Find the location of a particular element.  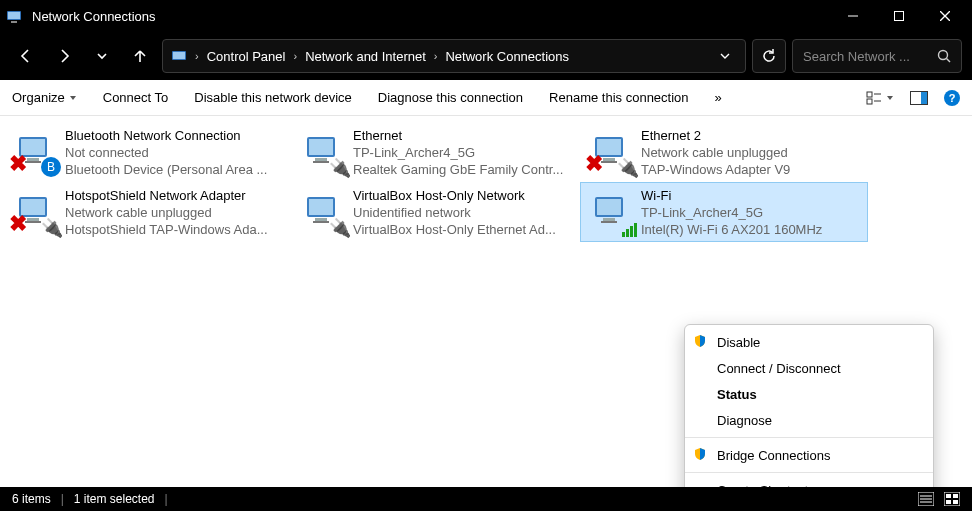

recent-locations-button is located at coordinates (102, 56).